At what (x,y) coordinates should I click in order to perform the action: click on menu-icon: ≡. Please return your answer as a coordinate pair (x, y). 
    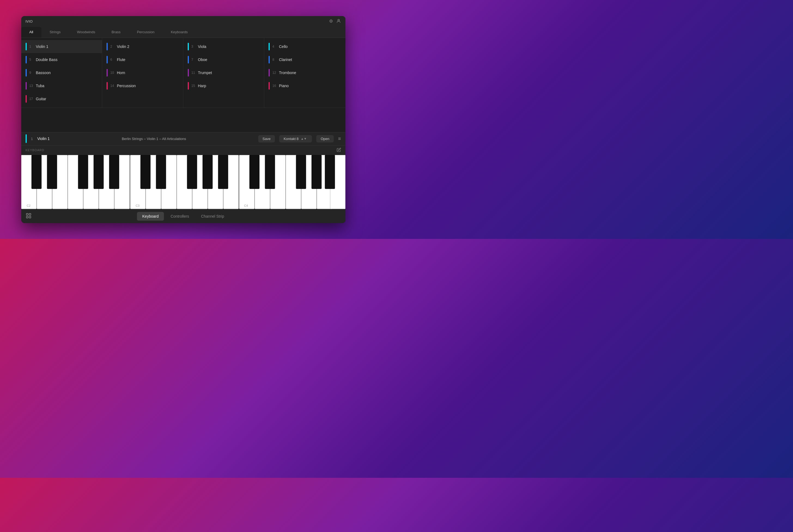
    Looking at the image, I should click on (339, 139).